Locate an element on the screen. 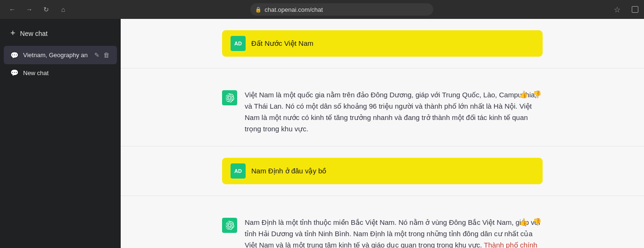 The height and width of the screenshot is (248, 644). home-button: ⌂ is located at coordinates (63, 9).